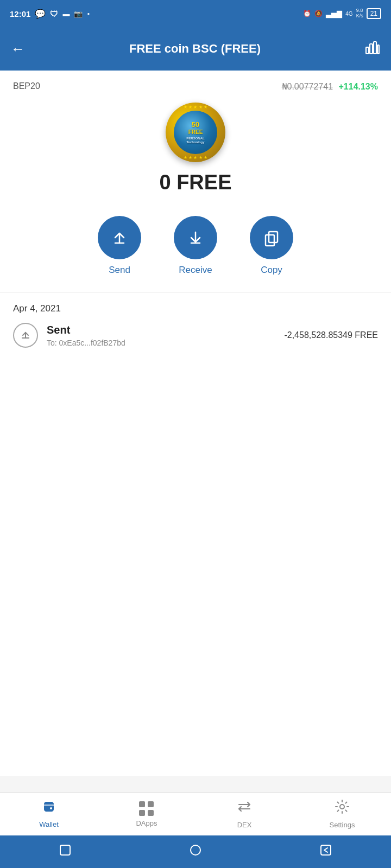 The image size is (391, 868). Describe the element at coordinates (195, 14) in the screenshot. I see `status-bar: 12:01 💬 🛡 ▬ 📷 ● ⏰ 🔕 ▃▅▇ 4G 9.8K/s 21` at that location.